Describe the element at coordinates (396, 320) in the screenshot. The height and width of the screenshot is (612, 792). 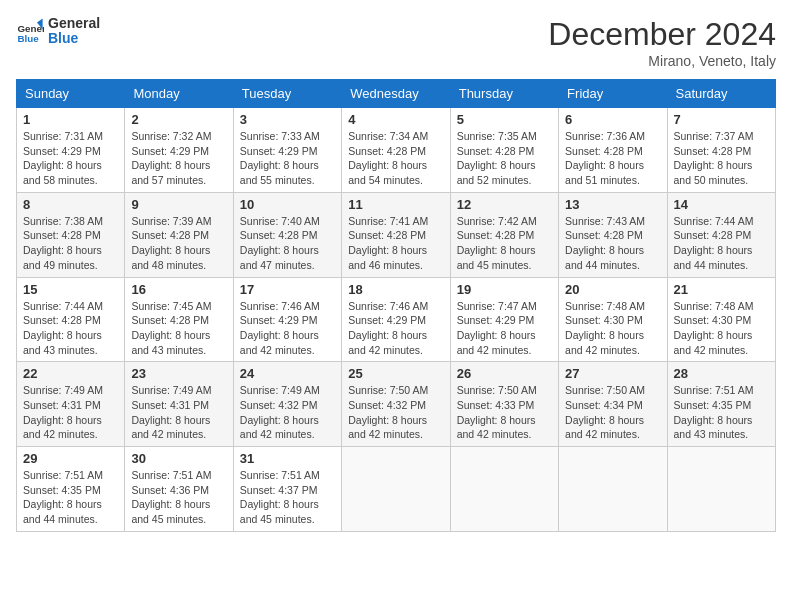
I see `calendar-week-row: 15 Sunrise: 7:44 AM Sunset: 4:28 PM Dayl…` at that location.